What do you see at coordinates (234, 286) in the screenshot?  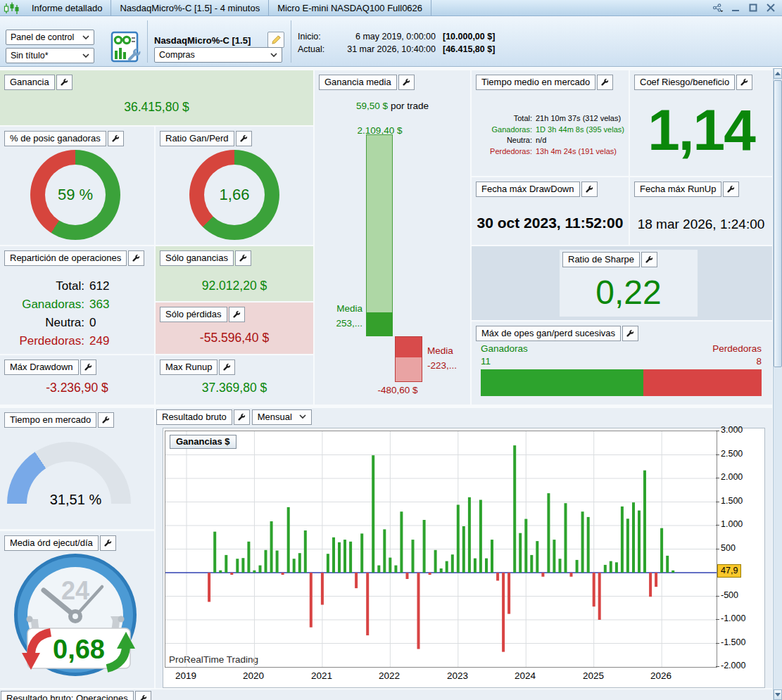 I see `solo-gan-value: 92.012,20 $` at bounding box center [234, 286].